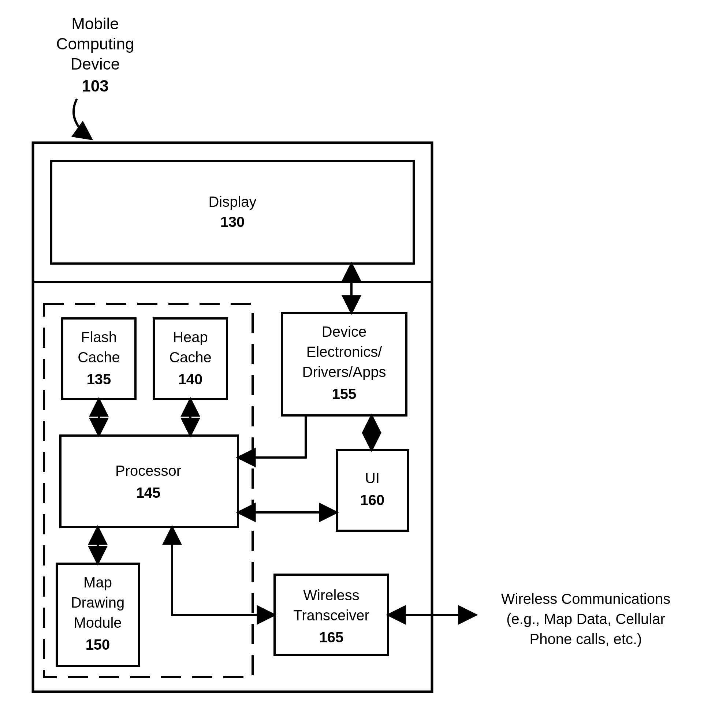 Image resolution: width=704 pixels, height=728 pixels. What do you see at coordinates (95, 77) in the screenshot?
I see `title-block: Mobile Computing Device 103` at bounding box center [95, 77].